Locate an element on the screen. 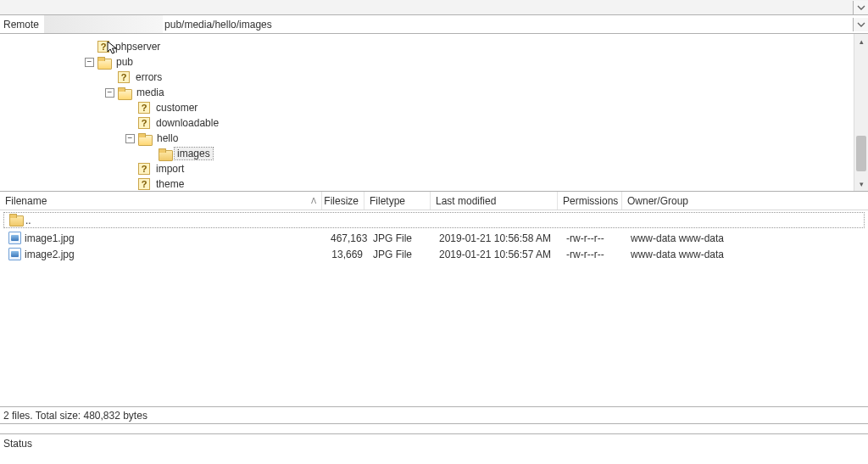  file-modified: 2019-01-21 10:56:57 AM is located at coordinates (498, 254).